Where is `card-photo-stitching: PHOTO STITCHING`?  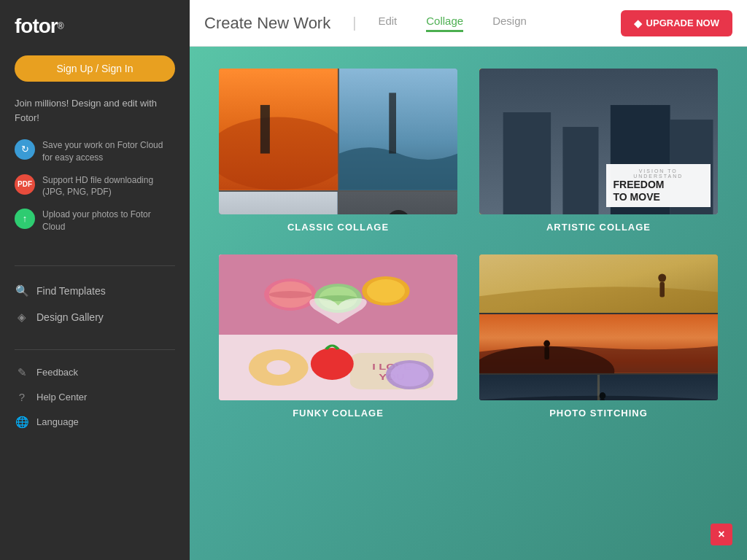
card-photo-stitching: PHOTO STITCHING is located at coordinates (598, 337).